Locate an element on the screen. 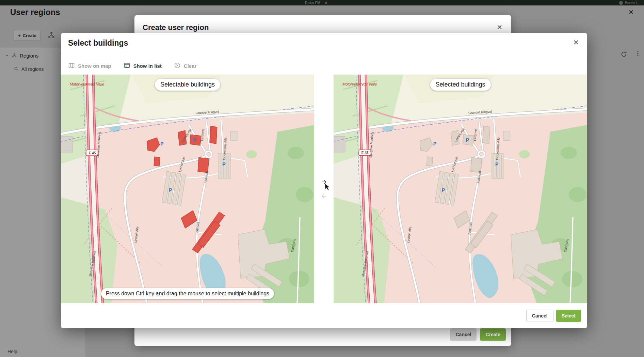 This screenshot has height=357, width=644. selectable-buildings-pill: Selectable buildings is located at coordinates (188, 84).